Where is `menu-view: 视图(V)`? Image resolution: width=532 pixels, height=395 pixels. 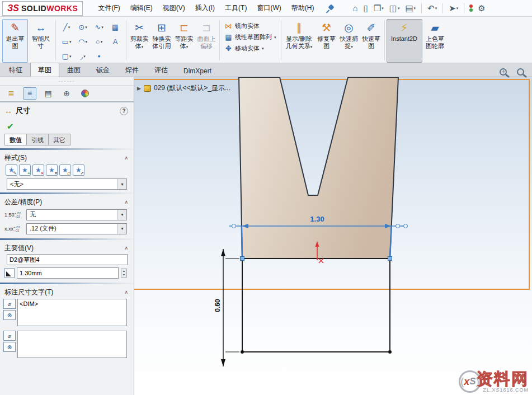
menu-view: 视图(V) is located at coordinates (174, 8).